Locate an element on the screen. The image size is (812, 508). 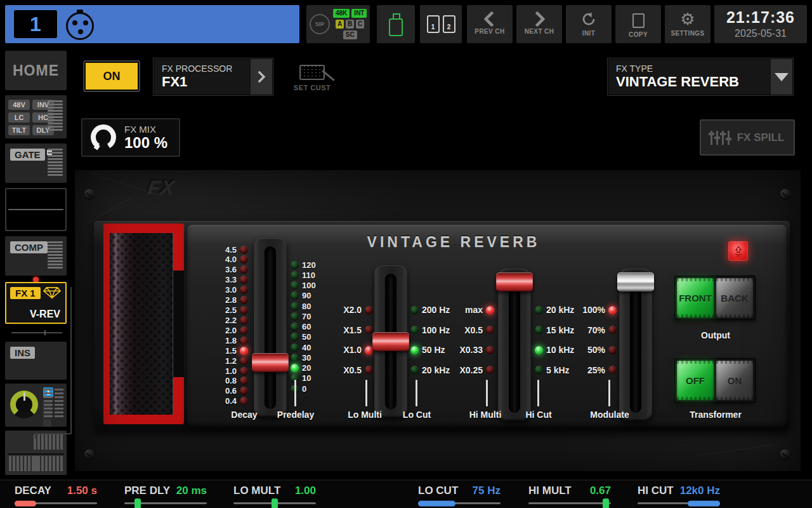
sip-indicator: SIP is located at coordinates (320, 24).